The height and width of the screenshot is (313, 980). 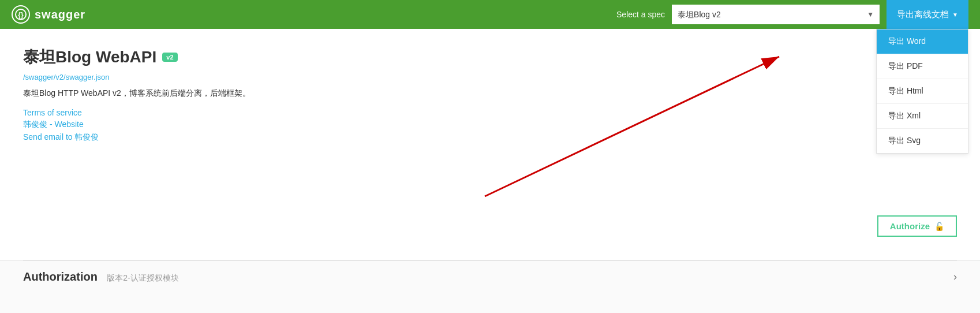 I want to click on authorization-title: Authorization, so click(x=60, y=277).